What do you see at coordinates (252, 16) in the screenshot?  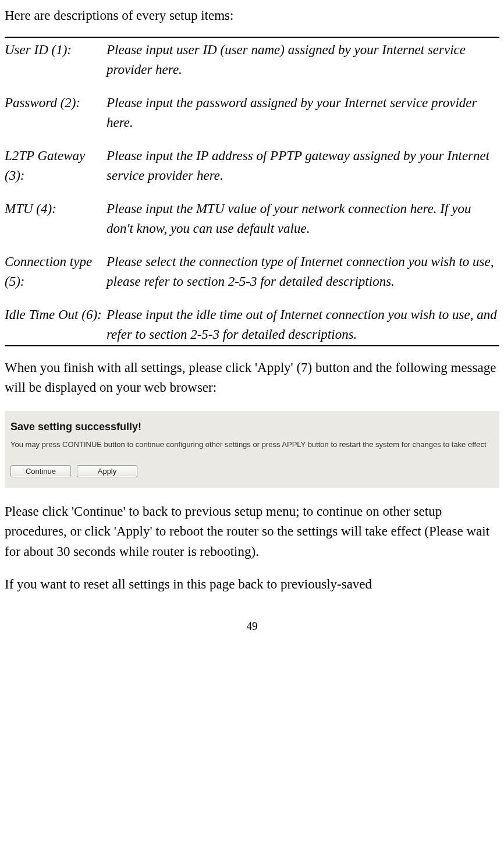 I see `intro-text: Here are descriptions of every setup ite…` at bounding box center [252, 16].